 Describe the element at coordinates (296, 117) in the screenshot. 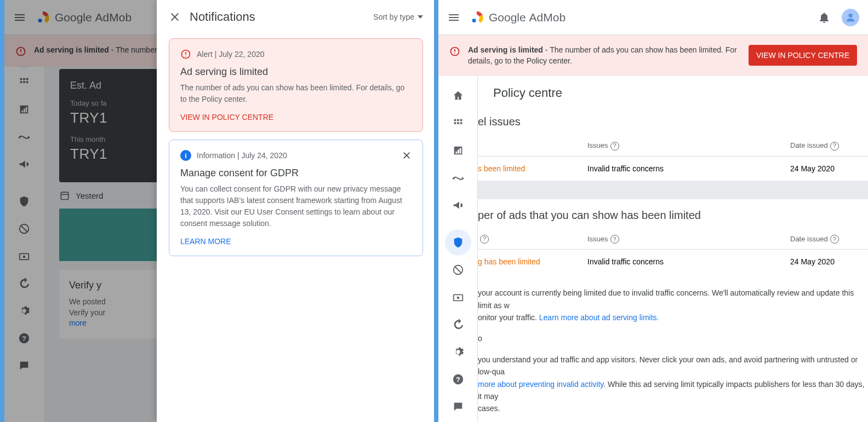

I see `view-policy-link: VIEW IN POLICY CENTRE` at that location.